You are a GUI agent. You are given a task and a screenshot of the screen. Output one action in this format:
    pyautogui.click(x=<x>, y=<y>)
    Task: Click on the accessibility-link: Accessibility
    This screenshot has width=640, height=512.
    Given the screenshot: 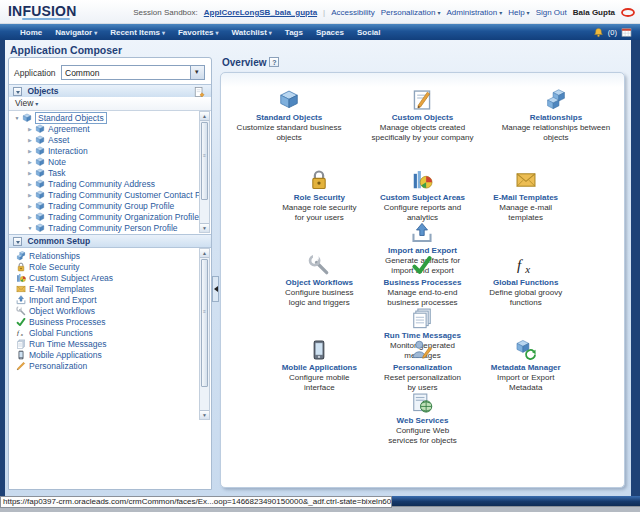 What is the action you would take?
    pyautogui.click(x=353, y=12)
    